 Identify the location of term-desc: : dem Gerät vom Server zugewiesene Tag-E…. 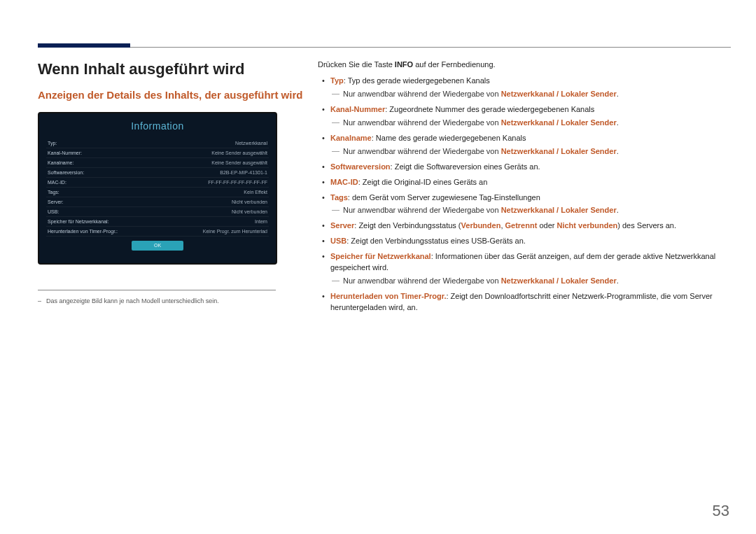
(444, 197).